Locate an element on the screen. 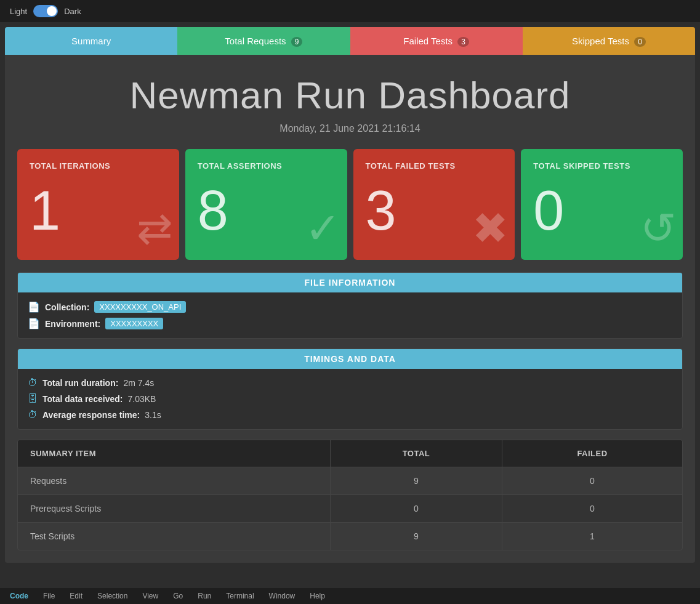  collection-row: 📄 Collection: XXXXXXXXX_ON_API is located at coordinates (350, 307).